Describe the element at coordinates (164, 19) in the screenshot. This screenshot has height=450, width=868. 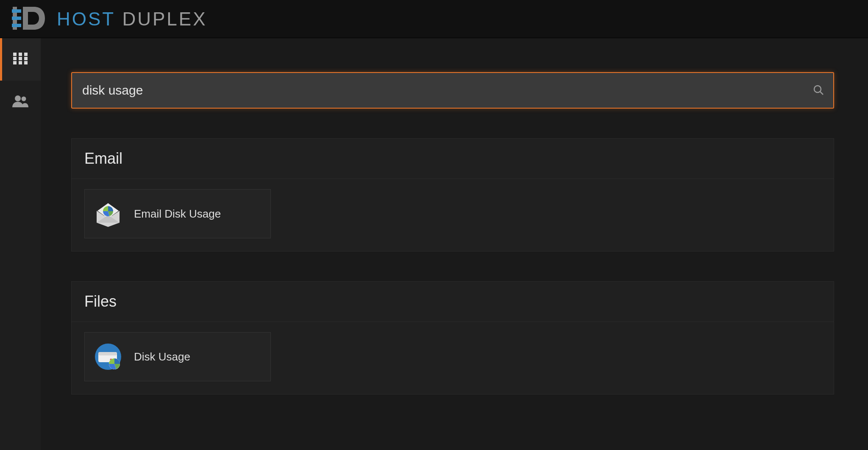
I see `brand-word-duplex: DUPLEX` at that location.